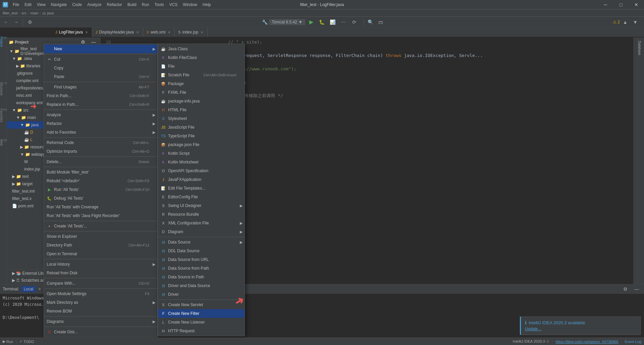 This screenshot has height=345, width=644. Describe the element at coordinates (146, 5) in the screenshot. I see `menu-run: Run` at that location.